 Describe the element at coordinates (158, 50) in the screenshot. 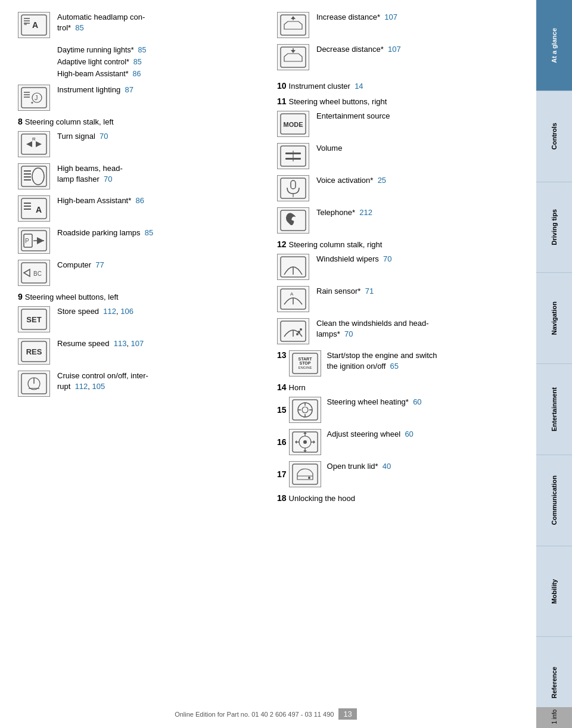

I see `daytime-item: Daytime running lights* 85` at that location.